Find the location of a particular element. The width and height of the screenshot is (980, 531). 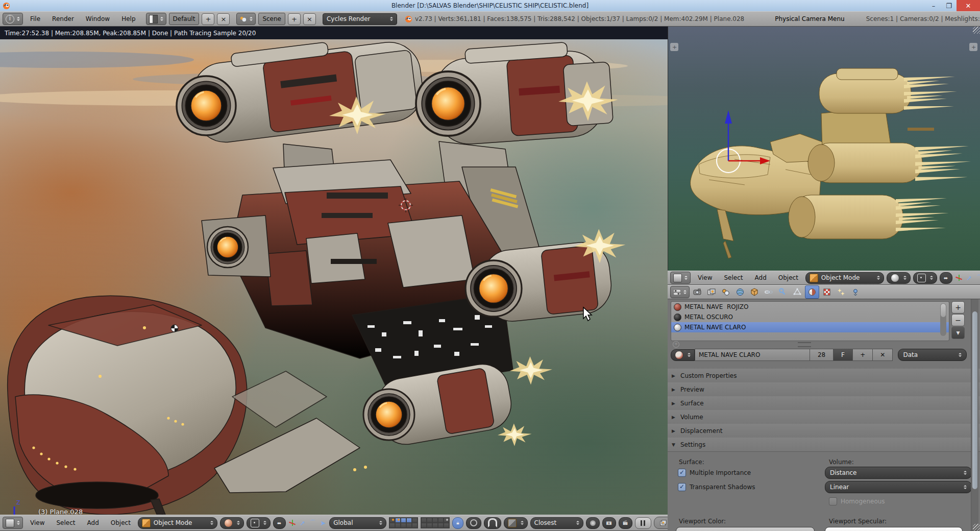

material-slot: METAL OSCURO is located at coordinates (810, 317).